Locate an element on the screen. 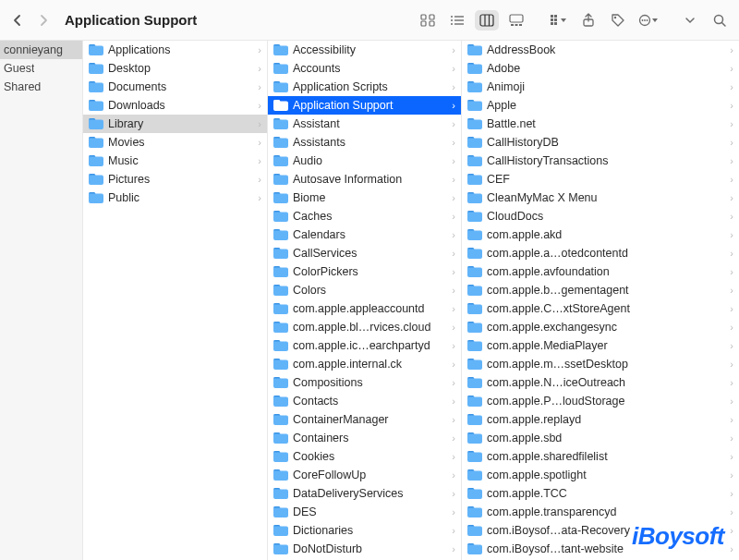  folder-row: Application Support› is located at coordinates (364, 105).